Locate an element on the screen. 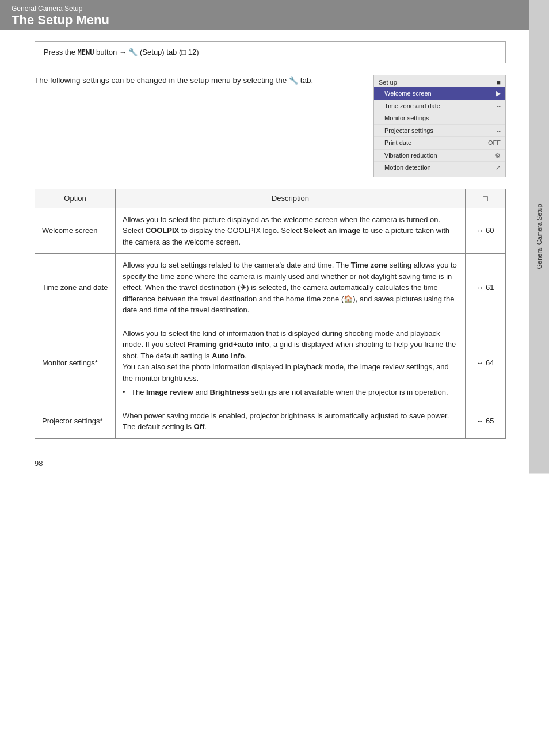 The image size is (549, 756). ref-icon-welcome: ↔ is located at coordinates (480, 231).